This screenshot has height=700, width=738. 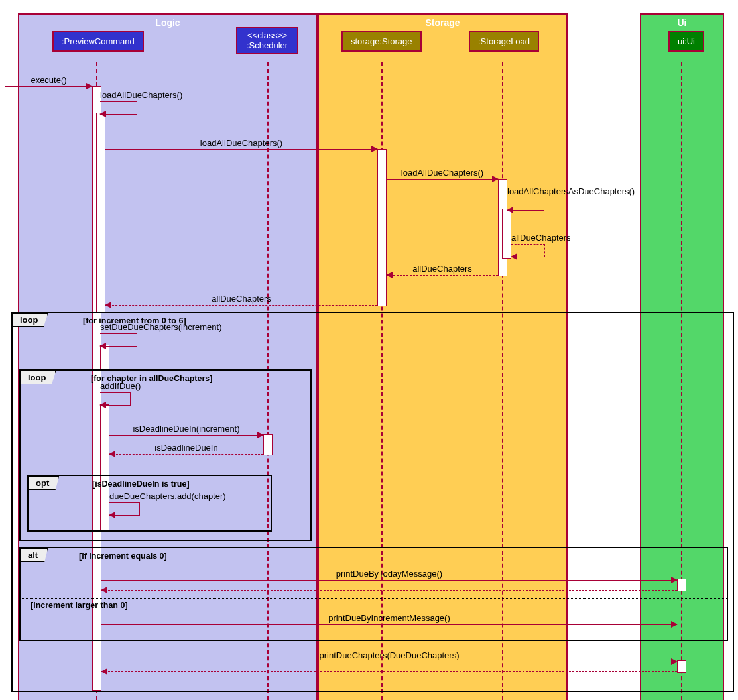 I want to click on region-ui-title: Ui, so click(x=682, y=23).